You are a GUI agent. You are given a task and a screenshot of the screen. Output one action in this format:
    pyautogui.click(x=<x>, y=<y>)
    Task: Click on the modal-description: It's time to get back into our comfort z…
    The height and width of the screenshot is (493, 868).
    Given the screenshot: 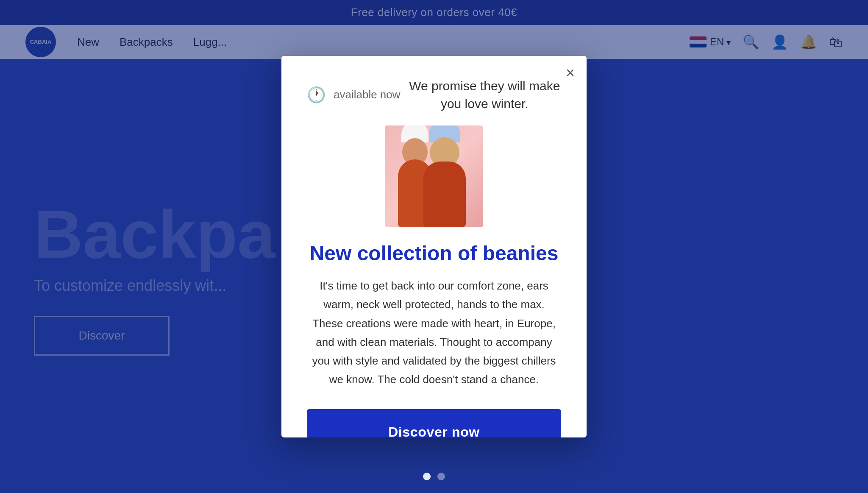 What is the action you would take?
    pyautogui.click(x=434, y=332)
    